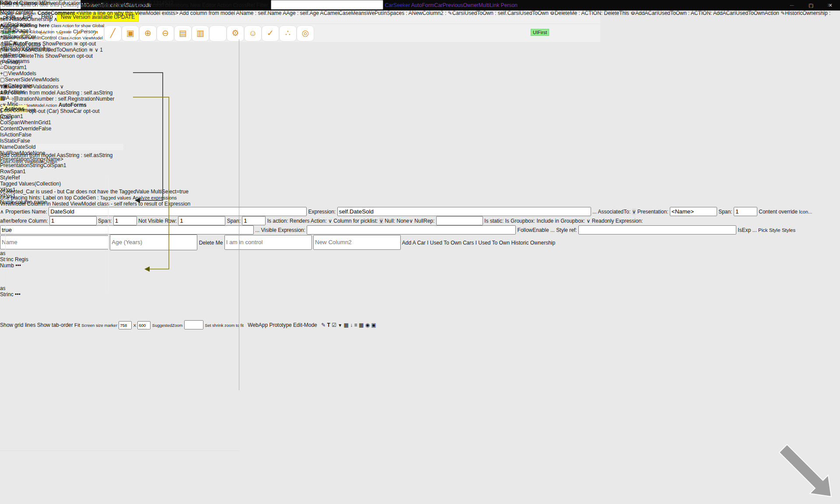  What do you see at coordinates (755, 230) in the screenshot?
I see `styleref-ellipsis-button: ...` at bounding box center [755, 230].